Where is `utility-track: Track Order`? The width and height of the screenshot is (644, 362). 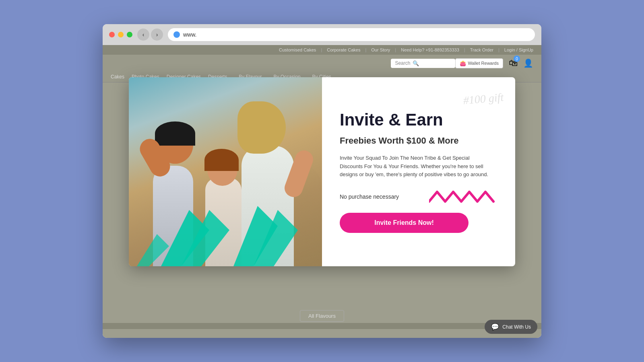 utility-track: Track Order is located at coordinates (482, 50).